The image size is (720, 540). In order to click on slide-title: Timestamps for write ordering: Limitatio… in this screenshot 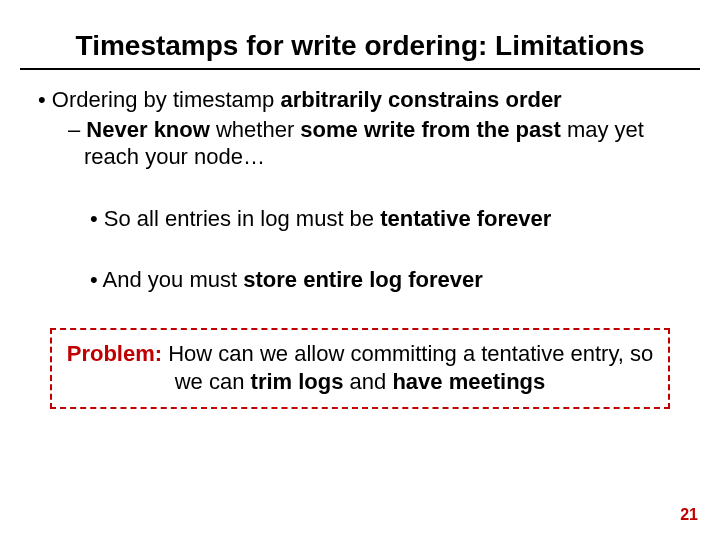, I will do `click(360, 50)`.